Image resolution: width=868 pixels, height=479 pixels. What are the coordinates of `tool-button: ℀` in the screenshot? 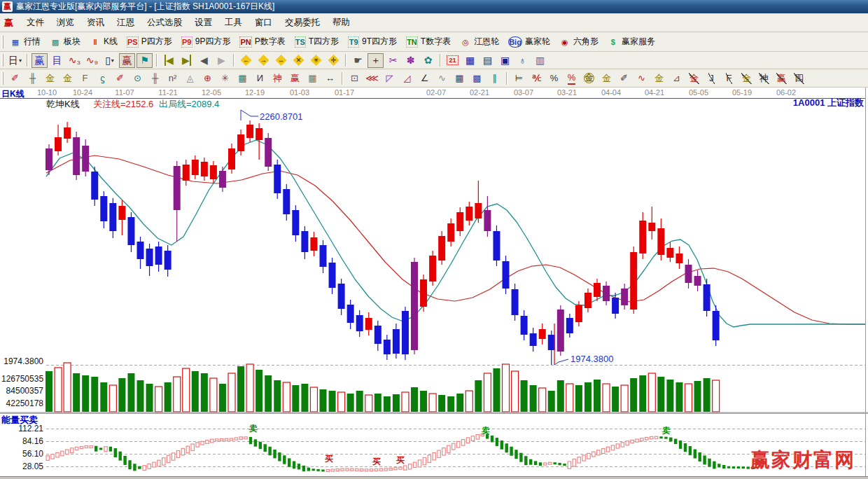 It's located at (536, 78).